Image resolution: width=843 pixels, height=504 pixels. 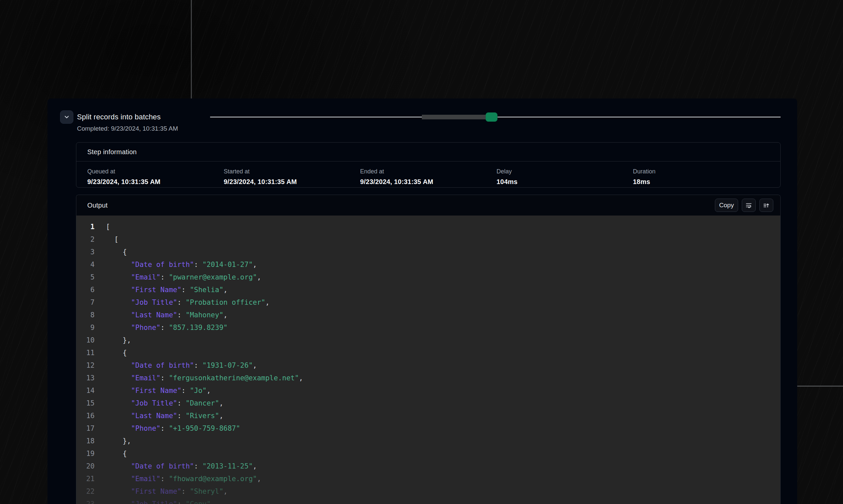 I want to click on code-text: "Last Name": "Rivers",, so click(x=165, y=416).